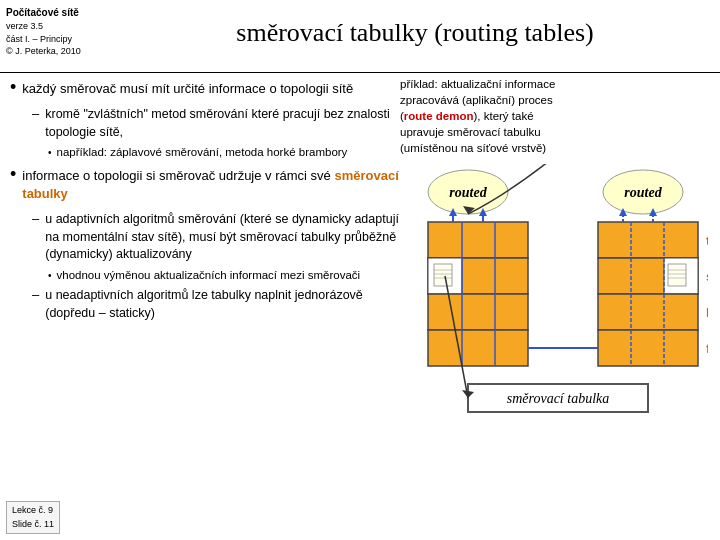  What do you see at coordinates (707, 276) in the screenshot?
I see `svg-text: síťová` at bounding box center [707, 276].